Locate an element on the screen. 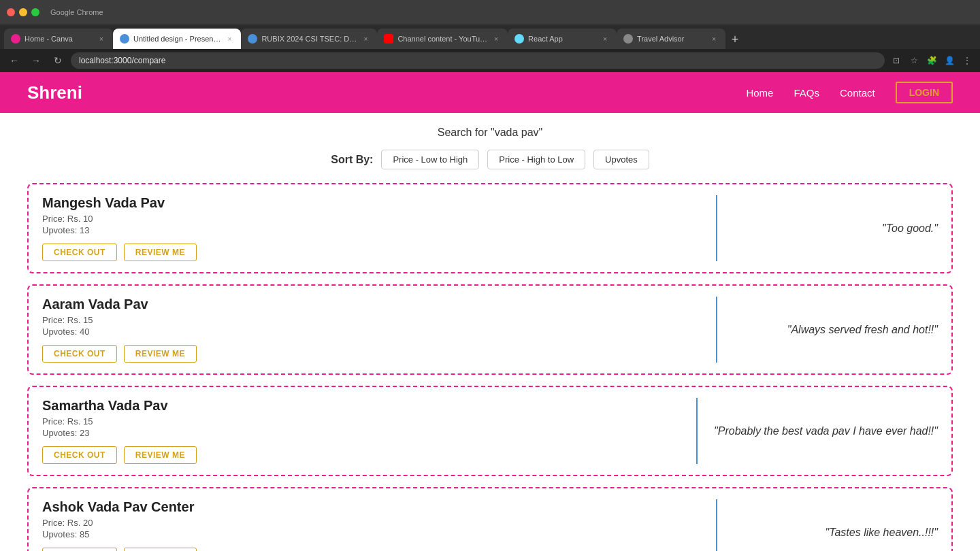 This screenshot has height=551, width=980. vendor-price-ashok: Price: Rs. 20 is located at coordinates (371, 522).